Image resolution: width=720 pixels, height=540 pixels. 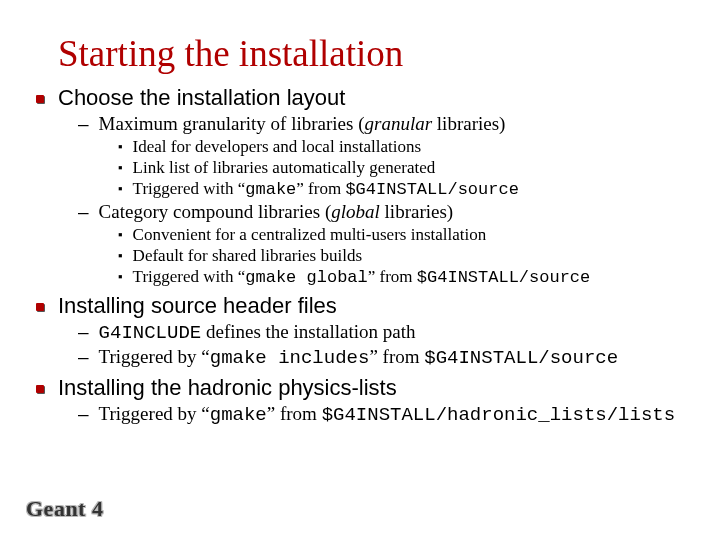 What do you see at coordinates (384, 358) in the screenshot?
I see `bullet-level2: Triggered by “gmake includes” from $G4IN…` at bounding box center [384, 358].